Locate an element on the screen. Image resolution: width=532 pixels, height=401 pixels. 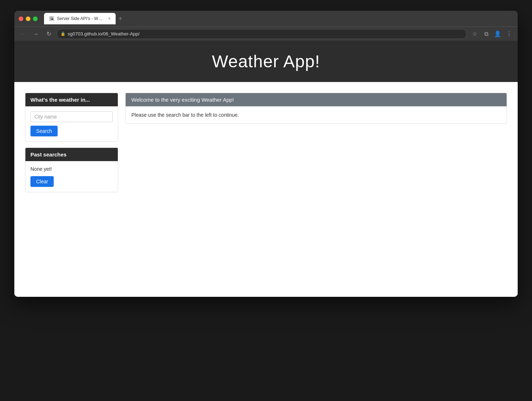
city-input is located at coordinates (72, 117).